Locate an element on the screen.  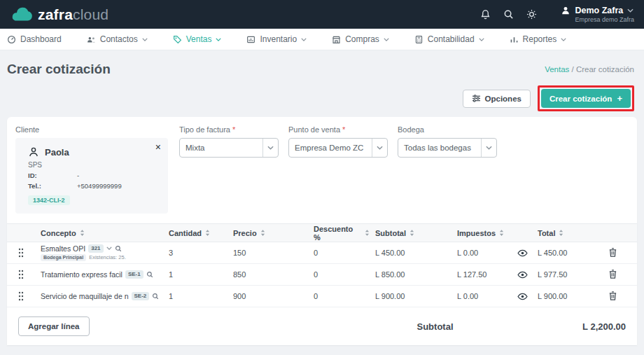
nav-item-contabilidad: Contabilidad is located at coordinates (449, 39).